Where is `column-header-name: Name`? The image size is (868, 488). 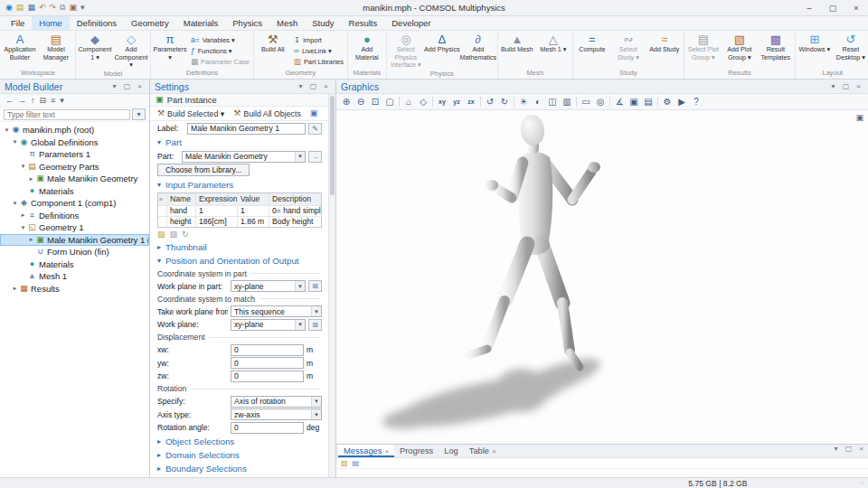
column-header-name: Name is located at coordinates (181, 199).